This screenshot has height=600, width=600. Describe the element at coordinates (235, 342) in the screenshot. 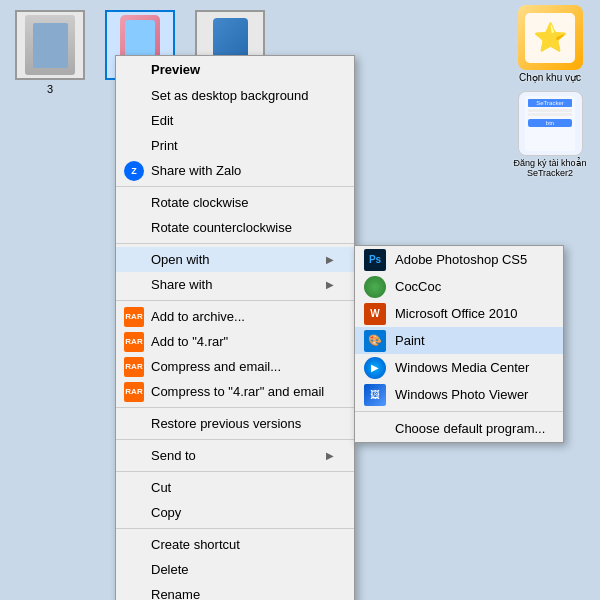

I see `menu-item-add-4rar: RAR Add to "4.rar"` at that location.